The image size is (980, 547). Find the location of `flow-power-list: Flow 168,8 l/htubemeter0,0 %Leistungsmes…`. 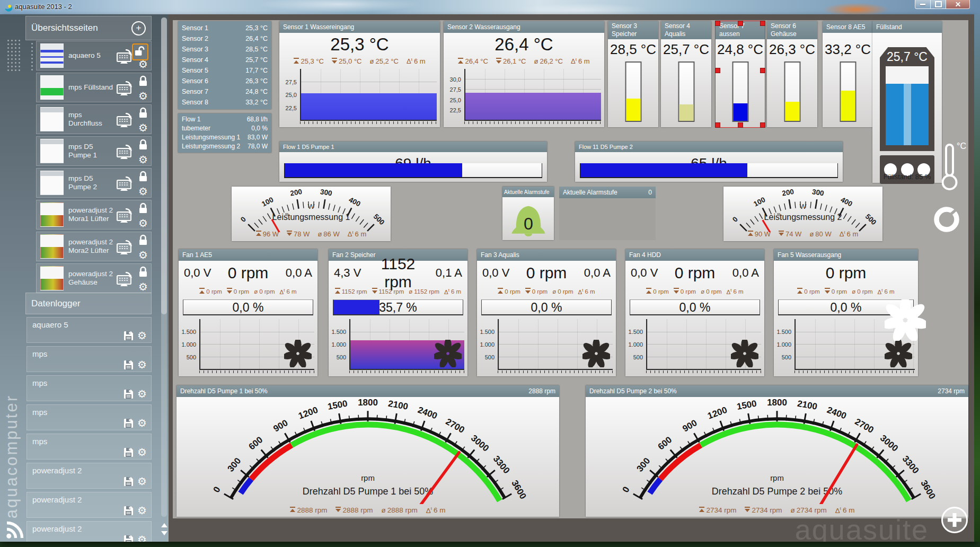

flow-power-list: Flow 168,8 l/htubemeter0,0 %Leistungsmes… is located at coordinates (225, 133).